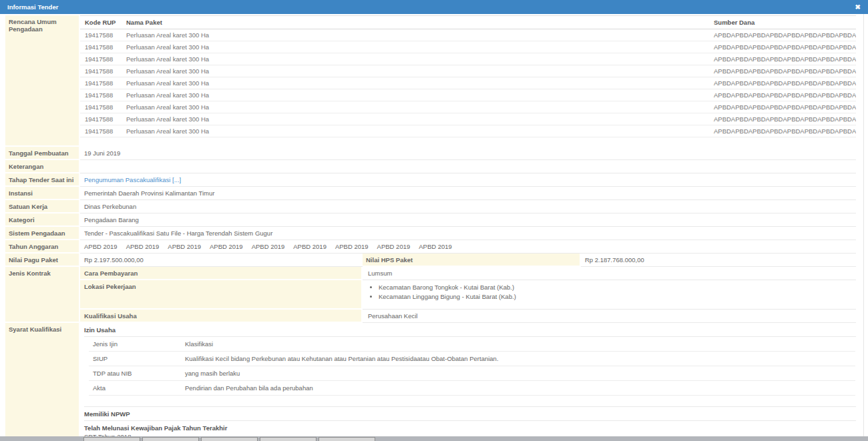  What do you see at coordinates (43, 81) in the screenshot?
I see `field-label-rencana-umum-pengadaan: Rencana Umum Pengadaan` at bounding box center [43, 81].